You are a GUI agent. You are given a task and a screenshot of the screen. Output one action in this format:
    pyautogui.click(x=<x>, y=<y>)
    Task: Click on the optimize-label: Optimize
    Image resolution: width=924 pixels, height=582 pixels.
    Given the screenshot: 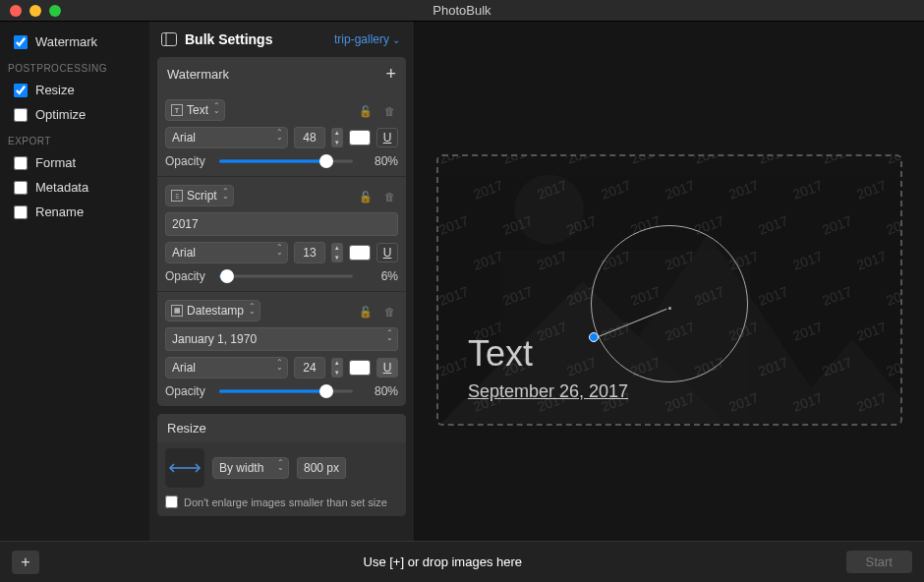 What is the action you would take?
    pyautogui.click(x=61, y=114)
    